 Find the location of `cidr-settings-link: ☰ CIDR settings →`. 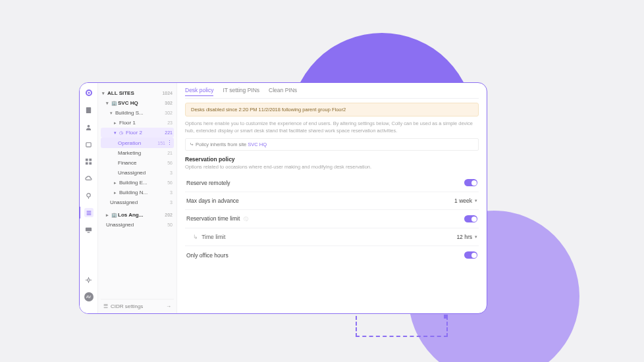

cidr-settings-link: ☰ CIDR settings → is located at coordinates (137, 306).